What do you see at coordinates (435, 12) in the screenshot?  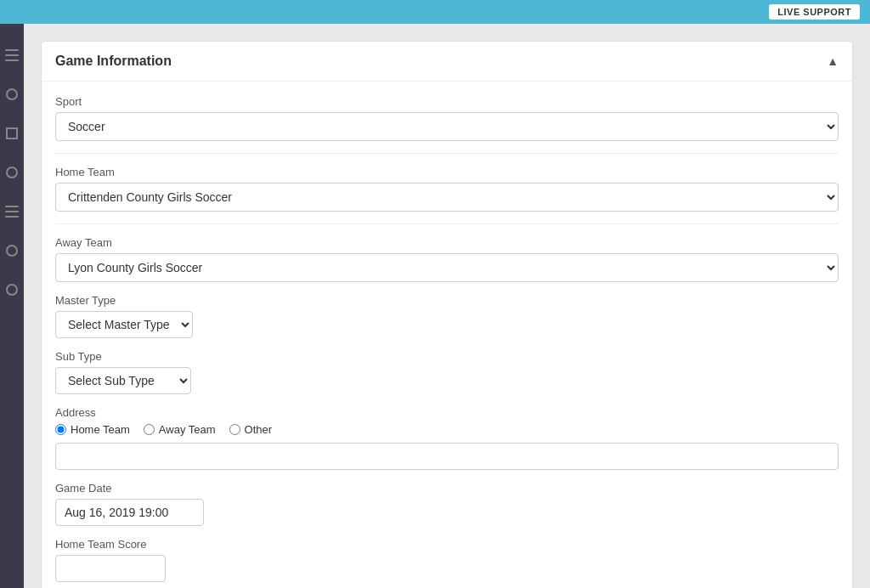 I see `top-bar: LIVE SUPPORT` at bounding box center [435, 12].